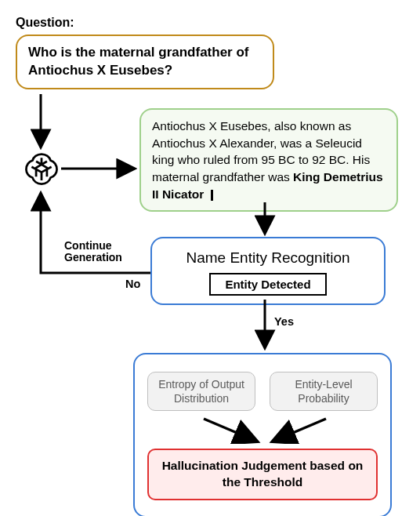  What do you see at coordinates (201, 391) in the screenshot?
I see `judge-input-entropy: Entropy of Output Distribution` at bounding box center [201, 391].